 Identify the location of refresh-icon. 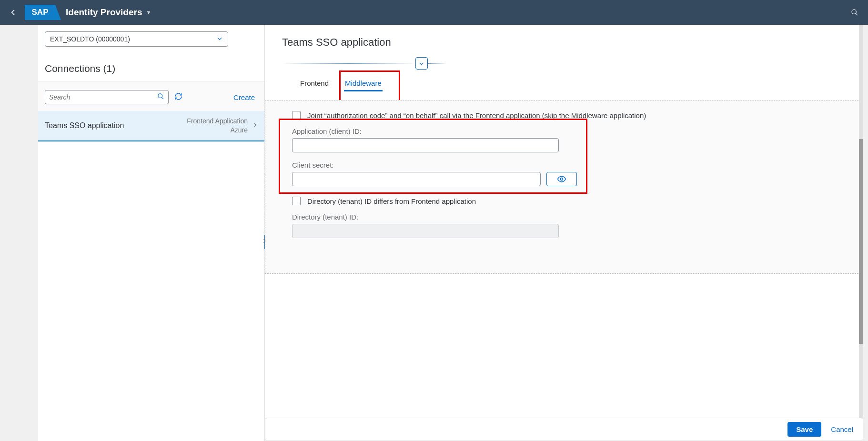
(178, 97).